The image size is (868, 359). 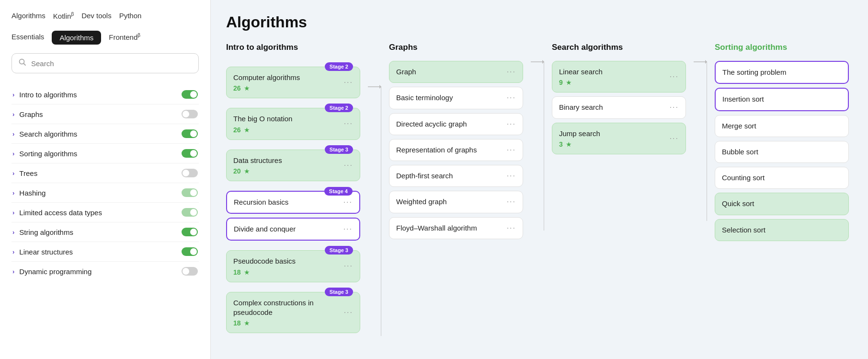 What do you see at coordinates (125, 37) in the screenshot?
I see `tab-frontend: Frontendβ` at bounding box center [125, 37].